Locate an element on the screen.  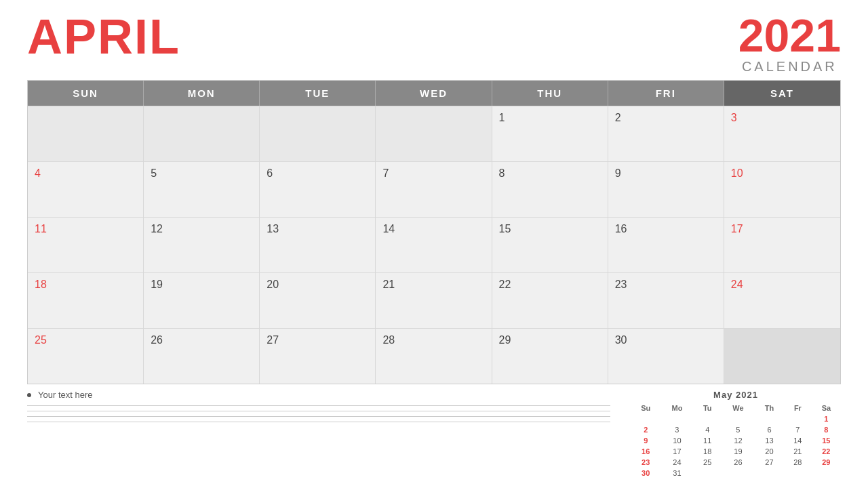
cal-header-thu: THU is located at coordinates (551, 94).